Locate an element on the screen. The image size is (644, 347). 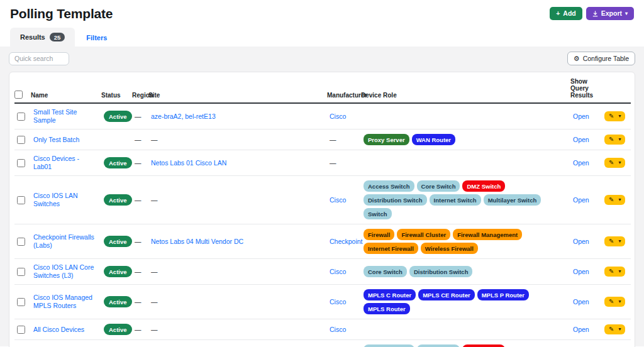
download-icon is located at coordinates (595, 14).